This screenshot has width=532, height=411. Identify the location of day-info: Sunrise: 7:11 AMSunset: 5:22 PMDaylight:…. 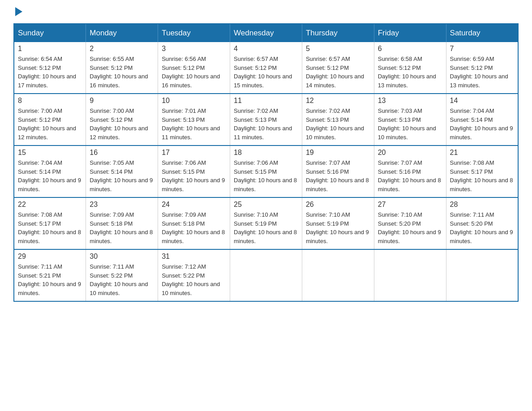
(122, 280).